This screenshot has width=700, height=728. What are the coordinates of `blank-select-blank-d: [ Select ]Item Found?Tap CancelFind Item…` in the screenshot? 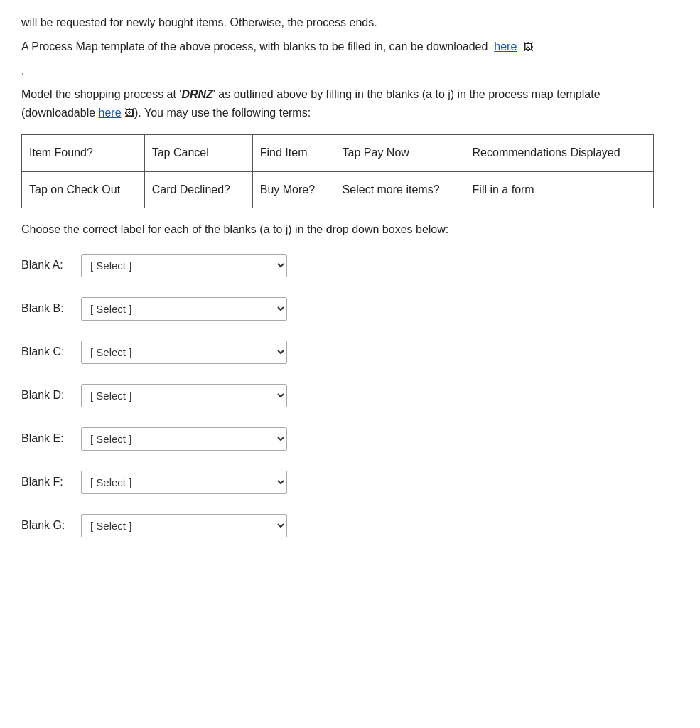 It's located at (184, 395).